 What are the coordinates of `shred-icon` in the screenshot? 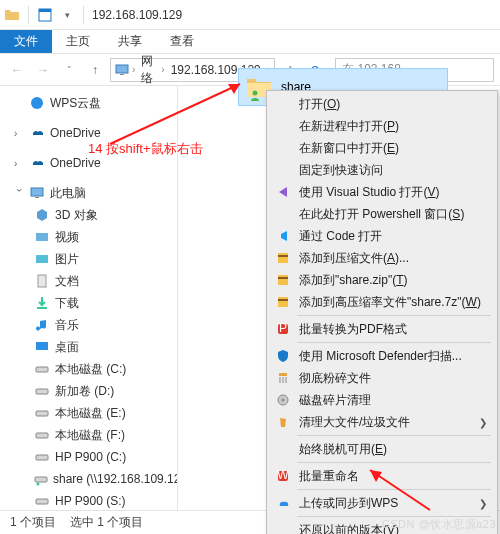 It's located at (283, 378).